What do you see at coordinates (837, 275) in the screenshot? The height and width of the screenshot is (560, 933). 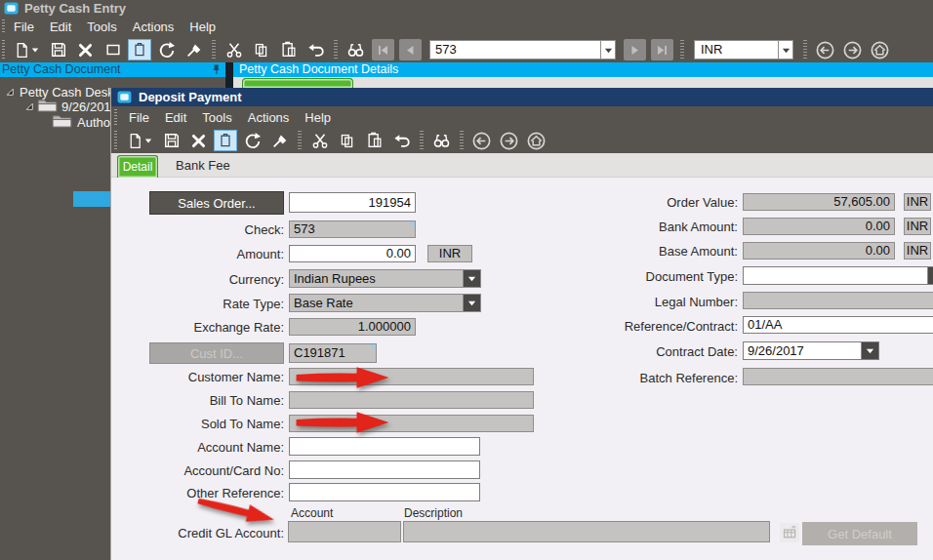 I see `document-type-dropdown` at bounding box center [837, 275].